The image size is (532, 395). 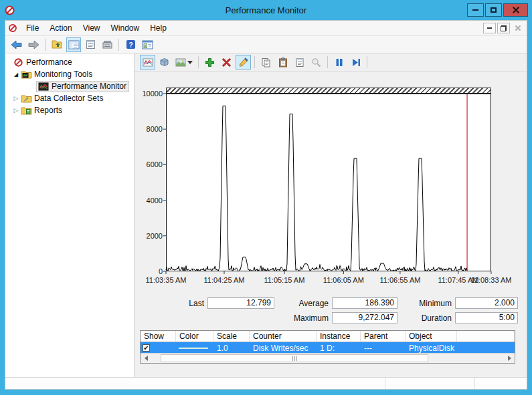 I want to click on y-axis-label: 10000, so click(x=149, y=94).